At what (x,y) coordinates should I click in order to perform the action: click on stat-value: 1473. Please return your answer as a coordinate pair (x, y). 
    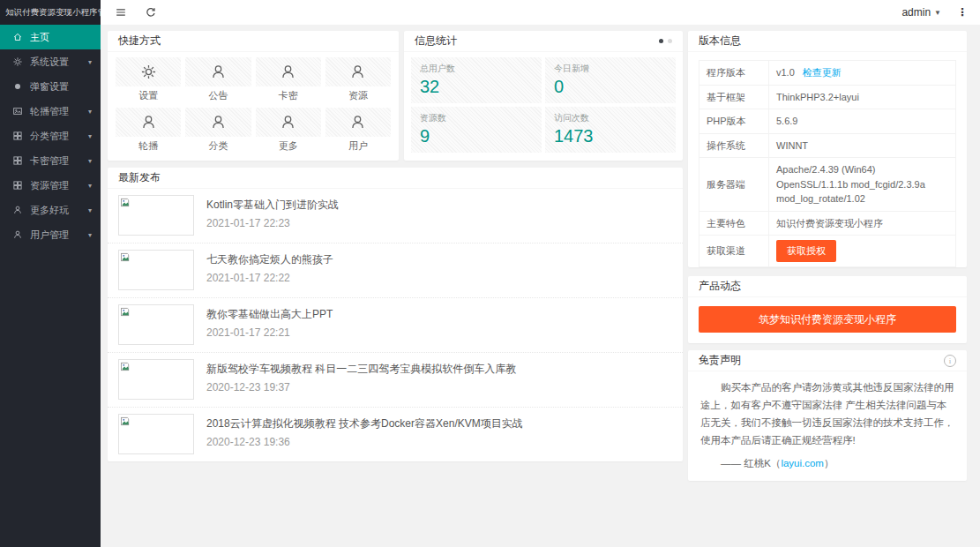
    Looking at the image, I should click on (610, 136).